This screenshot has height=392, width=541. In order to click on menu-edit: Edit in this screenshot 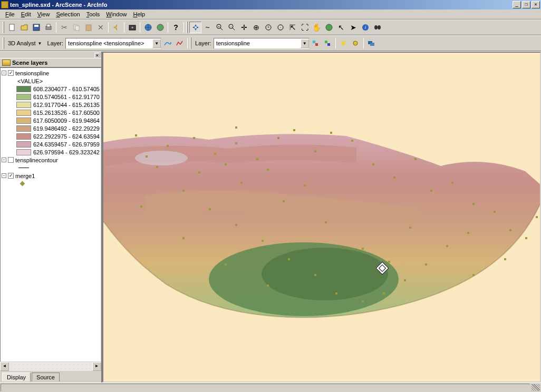, I will do `click(26, 14)`.